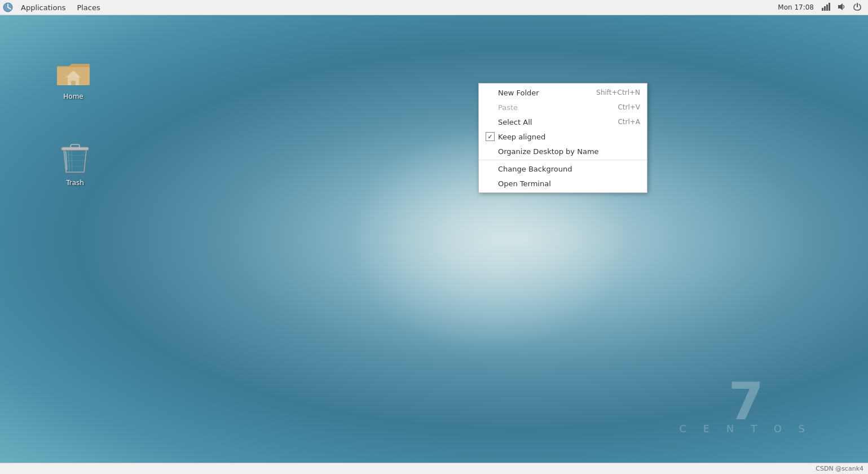 This screenshot has height=474, width=868. Describe the element at coordinates (746, 429) in the screenshot. I see `centos-text: C E N T O S` at that location.